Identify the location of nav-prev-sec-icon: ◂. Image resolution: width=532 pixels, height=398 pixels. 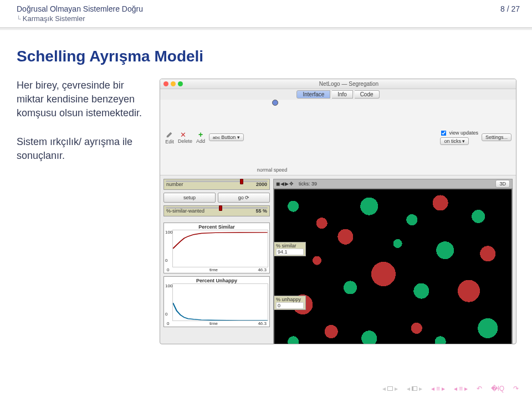
(433, 389).